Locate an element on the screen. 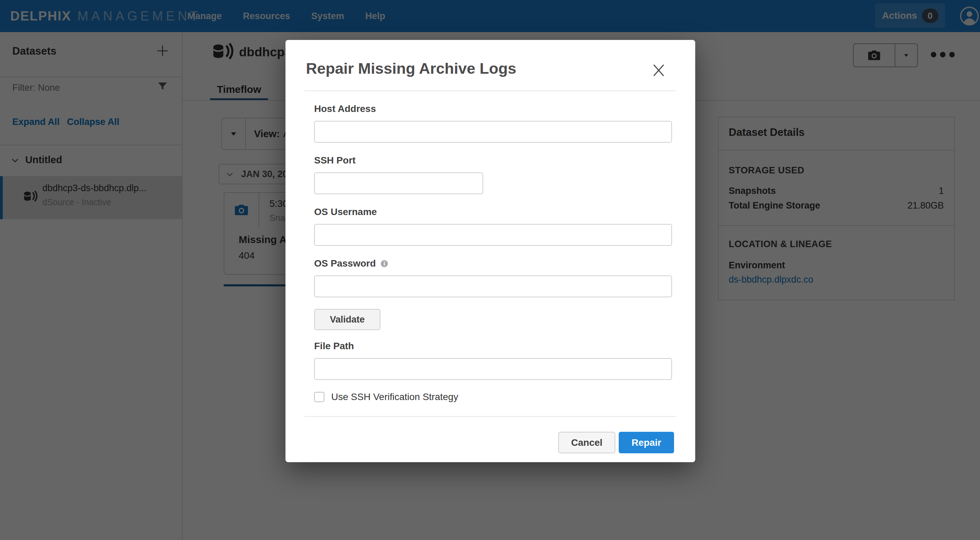 The height and width of the screenshot is (540, 980). close-icon is located at coordinates (659, 70).